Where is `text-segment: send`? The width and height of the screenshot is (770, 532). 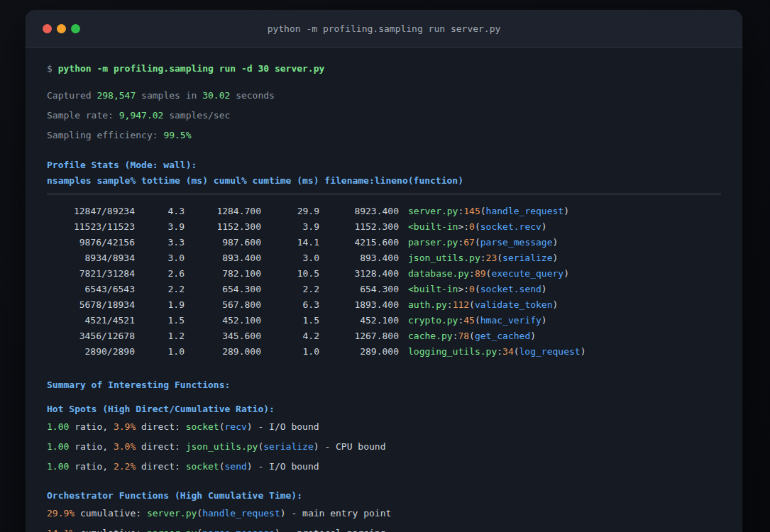
text-segment: send is located at coordinates (236, 467).